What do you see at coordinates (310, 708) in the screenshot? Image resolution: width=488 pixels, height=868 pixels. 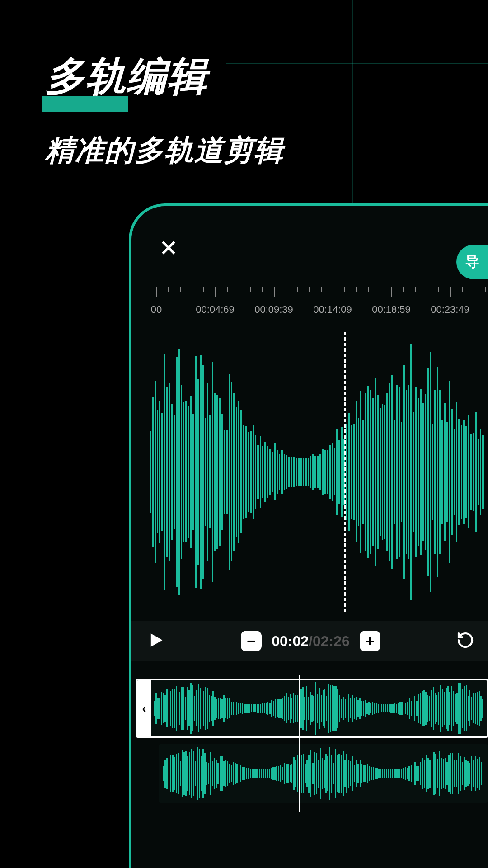 I see `track-row: ‹` at bounding box center [310, 708].